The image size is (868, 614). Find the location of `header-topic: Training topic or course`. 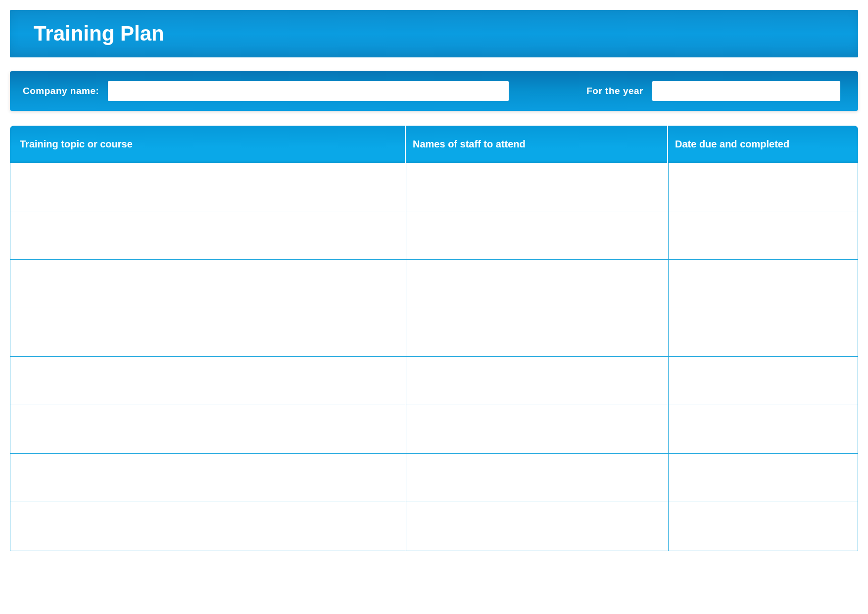

header-topic: Training topic or course is located at coordinates (208, 144).